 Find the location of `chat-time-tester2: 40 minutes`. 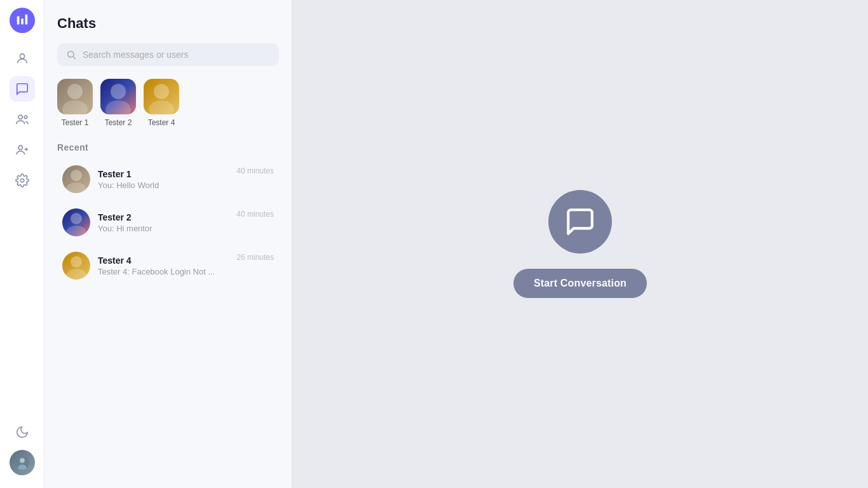

chat-time-tester2: 40 minutes is located at coordinates (255, 214).